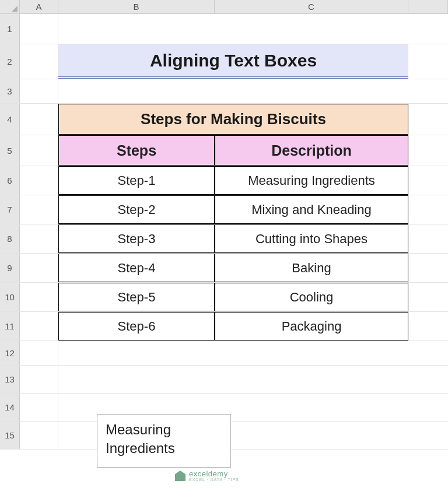 The width and height of the screenshot is (448, 502). Describe the element at coordinates (10, 150) in the screenshot. I see `row-header-5: 5` at that location.